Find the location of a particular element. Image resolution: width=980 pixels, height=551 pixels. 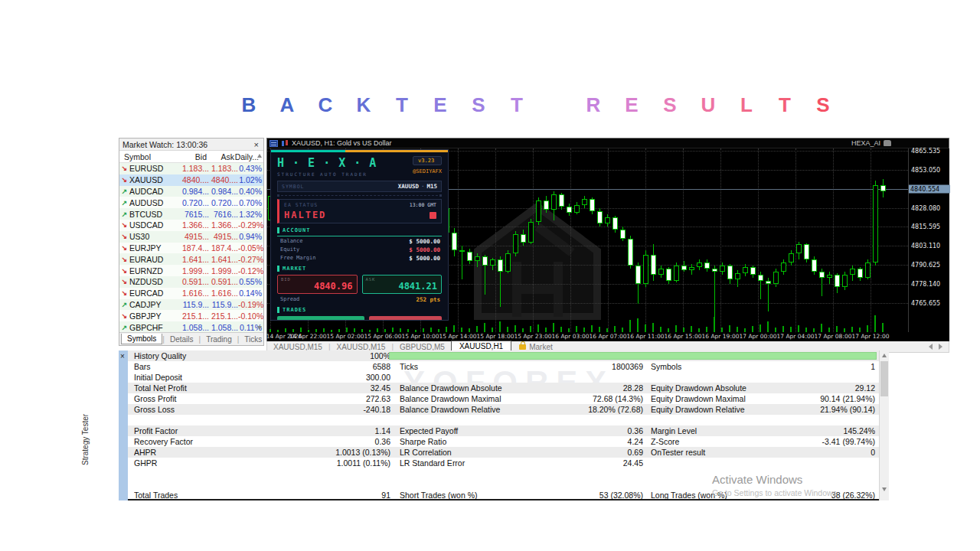

column-bid: Bid is located at coordinates (190, 157).